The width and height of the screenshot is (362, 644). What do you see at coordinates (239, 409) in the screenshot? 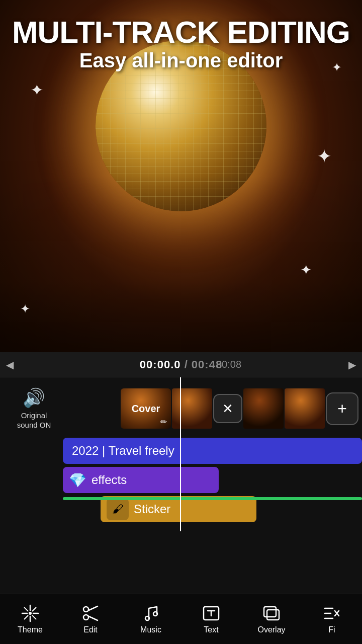
I see `clips-row: Cover ✏ ✕ +` at bounding box center [239, 409].